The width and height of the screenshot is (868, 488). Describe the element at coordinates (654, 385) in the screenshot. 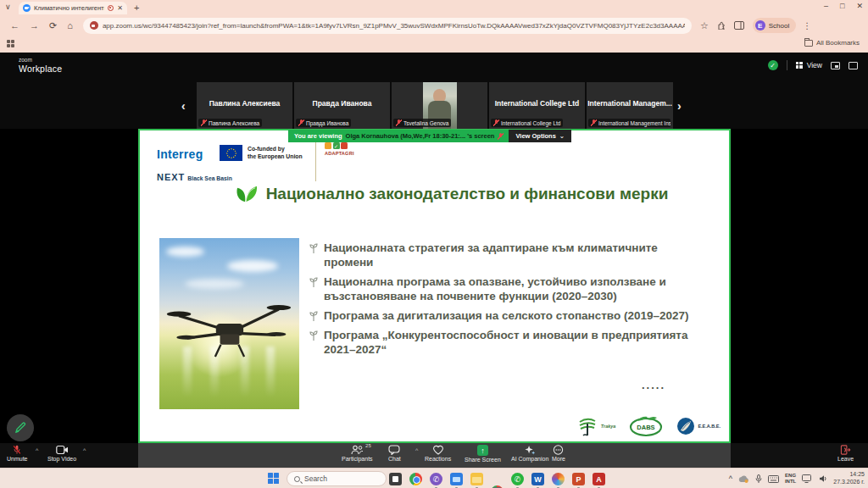

I see `ellipsis-text: .....` at that location.